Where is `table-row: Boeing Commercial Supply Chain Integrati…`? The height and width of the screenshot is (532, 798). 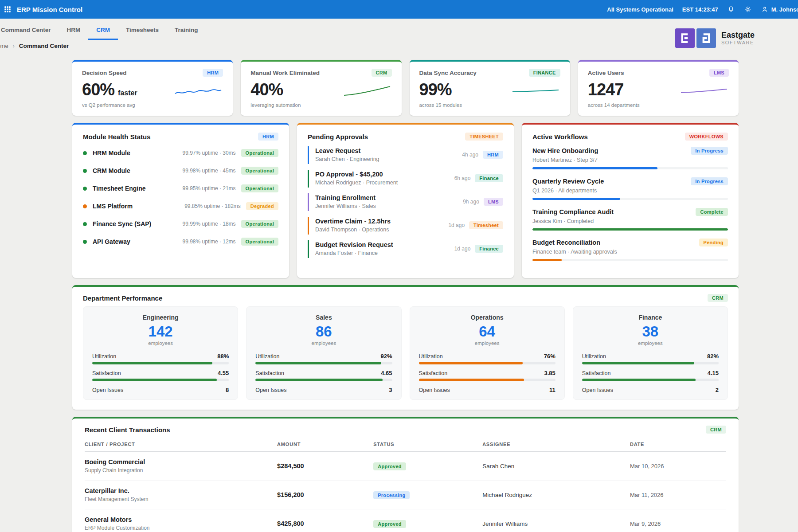 table-row: Boeing Commercial Supply Chain Integrati… is located at coordinates (405, 466).